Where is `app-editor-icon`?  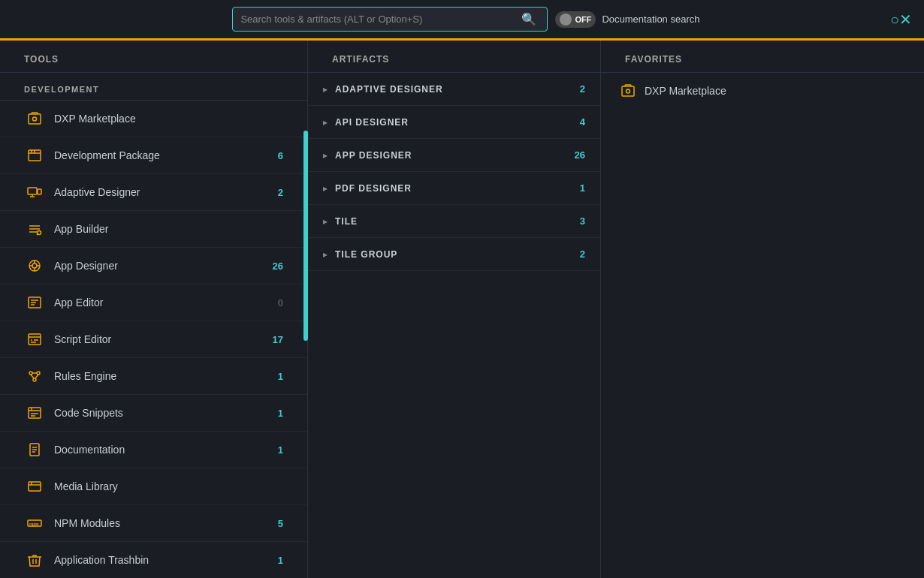 app-editor-icon is located at coordinates (35, 303).